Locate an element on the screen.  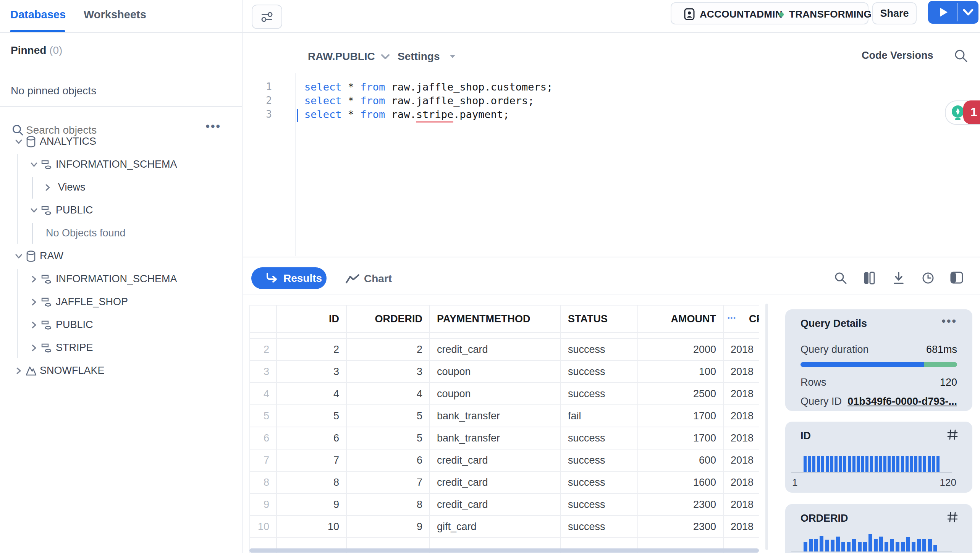
tree-item-snowflake: SNOWFLAKE is located at coordinates (121, 371).